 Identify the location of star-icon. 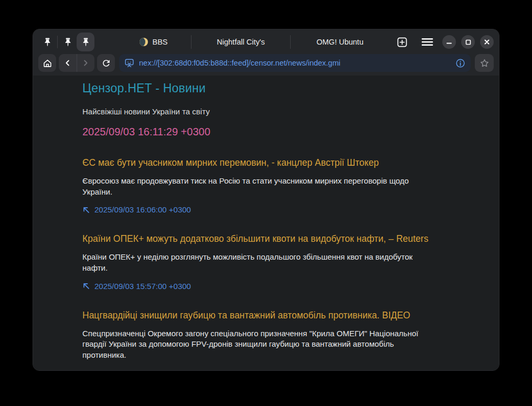
(485, 63).